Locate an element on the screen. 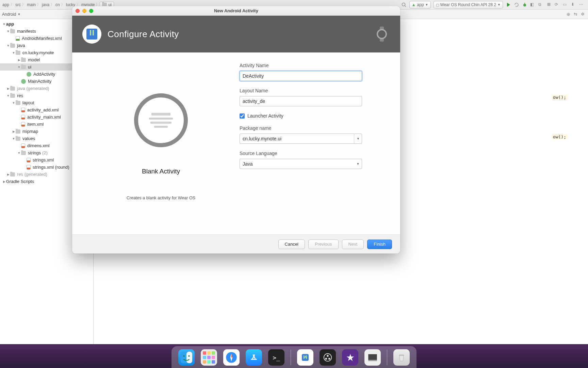 The image size is (588, 368). template-description: Creates a blank activity for Wear OS is located at coordinates (161, 198).